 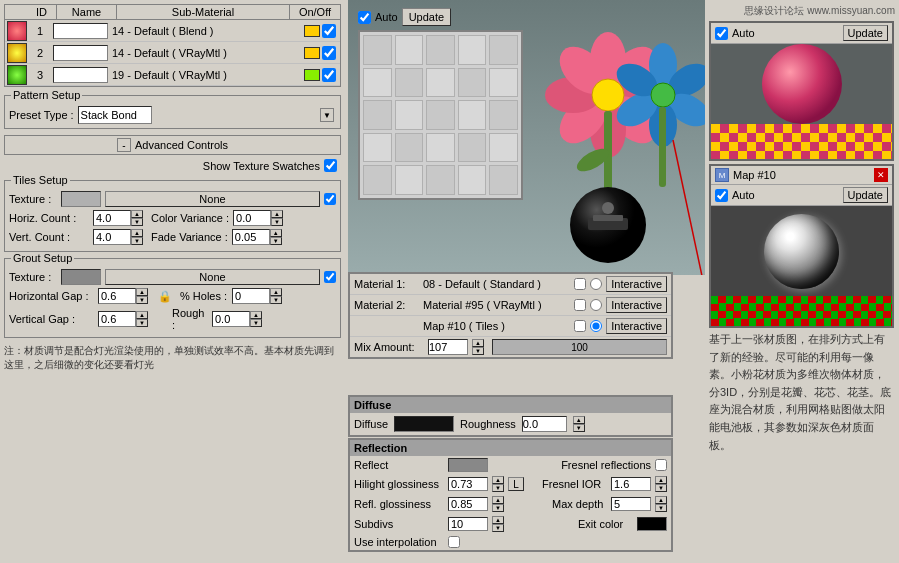 I want to click on vert-count-up: ▲, so click(x=137, y=233).